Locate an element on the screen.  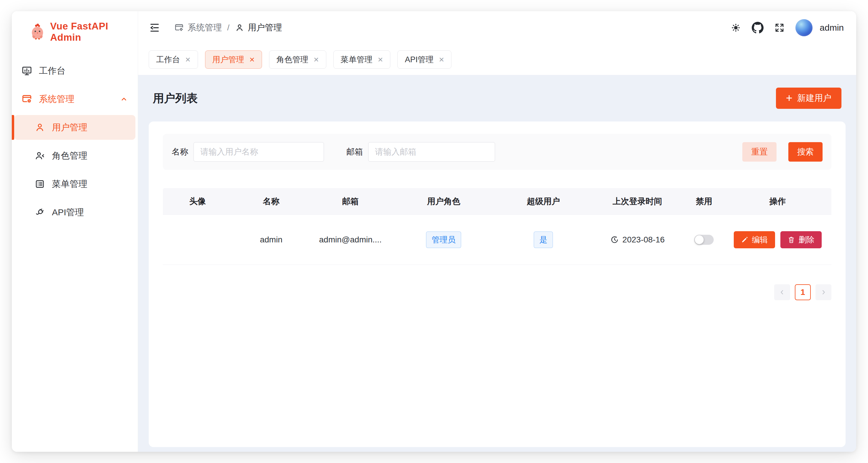
name-filter-input is located at coordinates (259, 152).